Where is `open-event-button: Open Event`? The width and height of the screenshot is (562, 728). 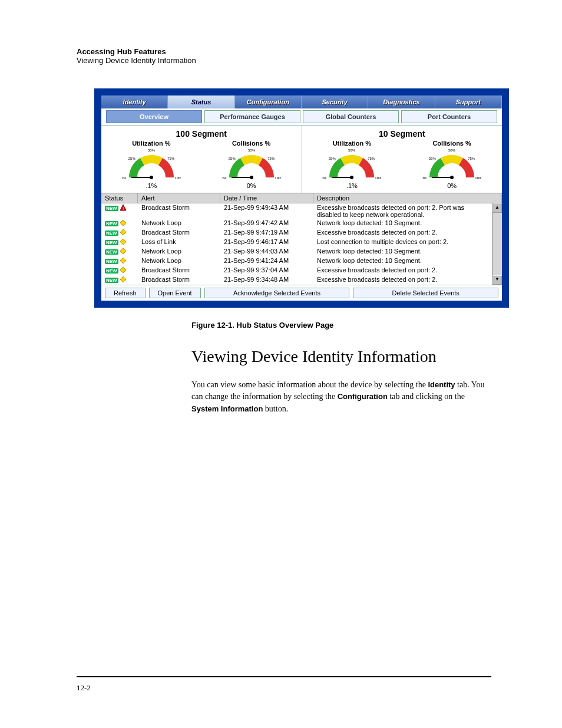
open-event-button: Open Event is located at coordinates (175, 293).